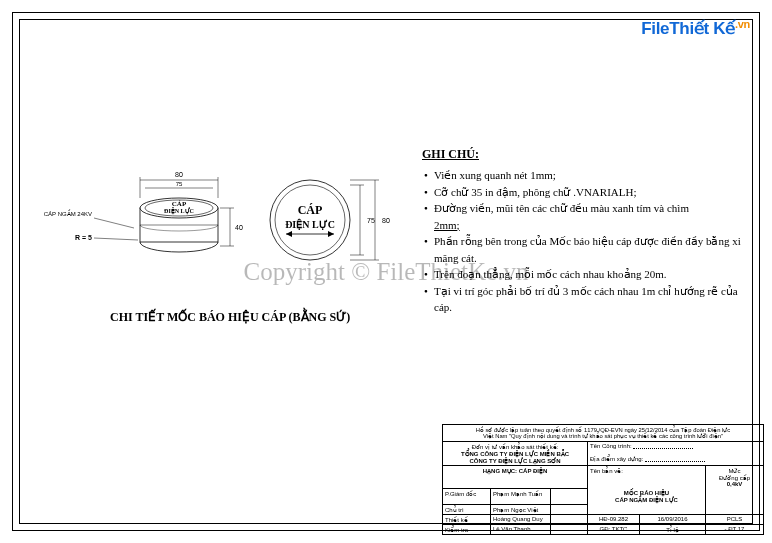  I want to click on tb-name: Phạm Mạnh Tuấn, so click(521, 496).